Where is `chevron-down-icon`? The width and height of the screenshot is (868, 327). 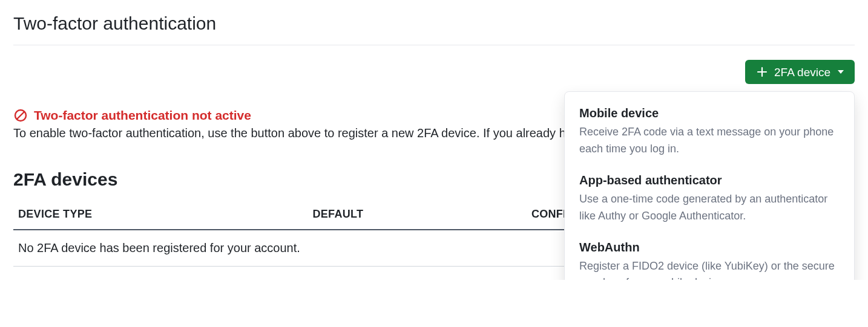 chevron-down-icon is located at coordinates (841, 72).